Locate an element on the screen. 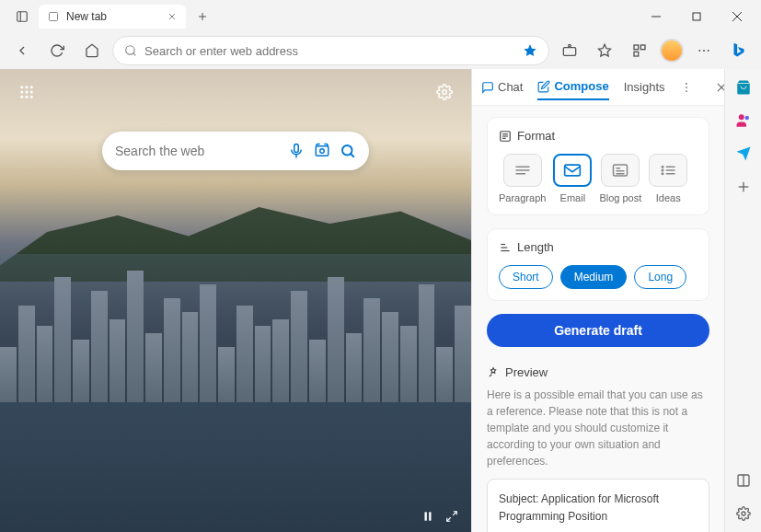 Image resolution: width=761 pixels, height=532 pixels. address-bar is located at coordinates (331, 51).